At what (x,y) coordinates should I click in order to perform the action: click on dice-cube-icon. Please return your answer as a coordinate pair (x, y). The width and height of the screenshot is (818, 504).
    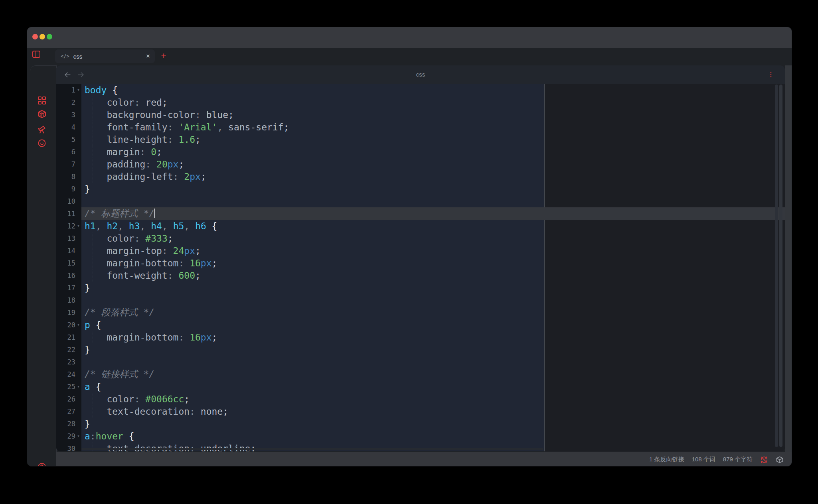
    Looking at the image, I should click on (42, 114).